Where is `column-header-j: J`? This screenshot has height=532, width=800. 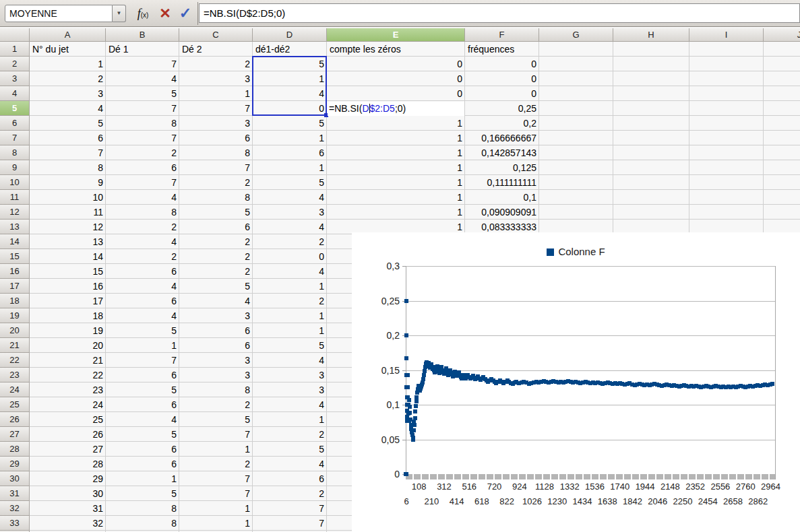
column-header-j: J is located at coordinates (782, 35).